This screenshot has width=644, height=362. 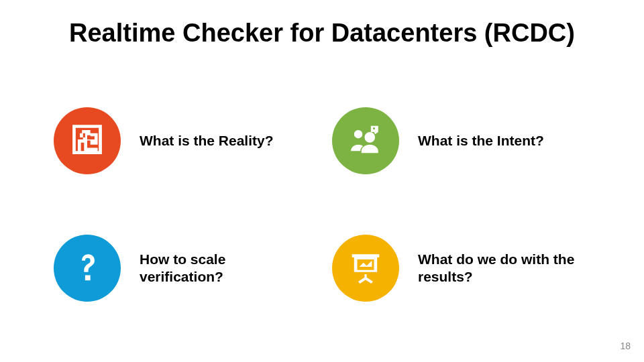 What do you see at coordinates (481, 141) in the screenshot?
I see `item-label: What is the Intent?` at bounding box center [481, 141].